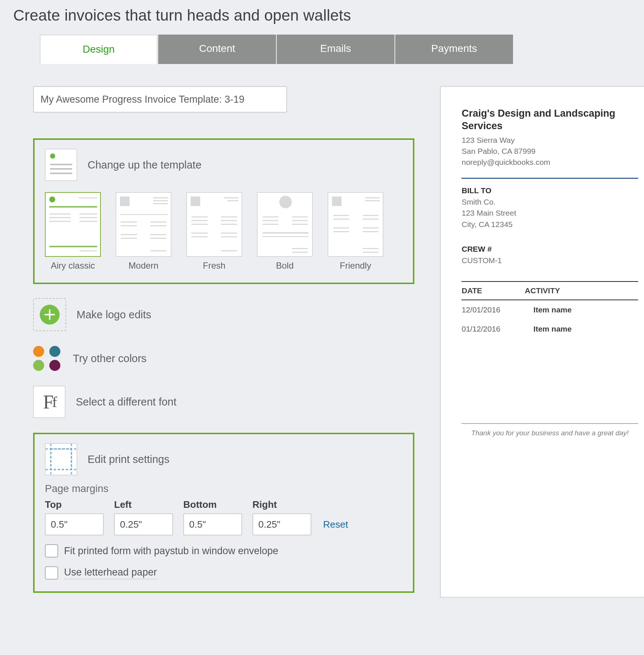 Image resolution: width=644 pixels, height=655 pixels. What do you see at coordinates (73, 231) in the screenshot?
I see `thumb-airy-classic: Airy classic` at bounding box center [73, 231].